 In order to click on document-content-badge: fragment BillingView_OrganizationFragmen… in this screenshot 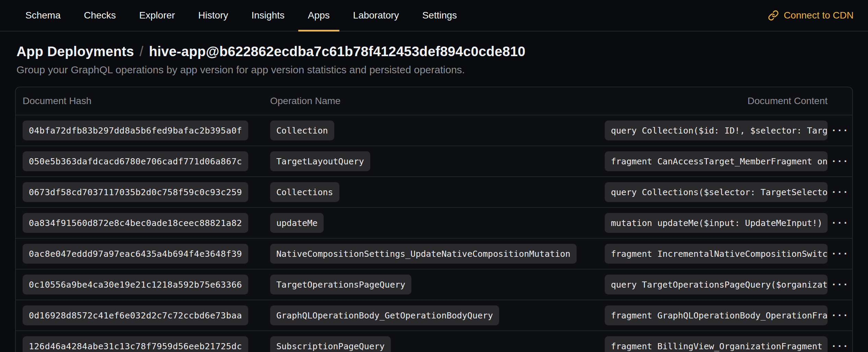, I will do `click(716, 344)`.